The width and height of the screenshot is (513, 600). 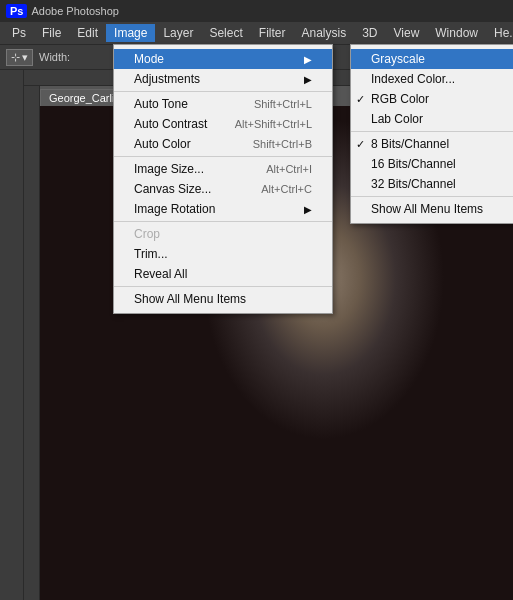 What do you see at coordinates (130, 33) in the screenshot?
I see `menu-image: Image` at bounding box center [130, 33].